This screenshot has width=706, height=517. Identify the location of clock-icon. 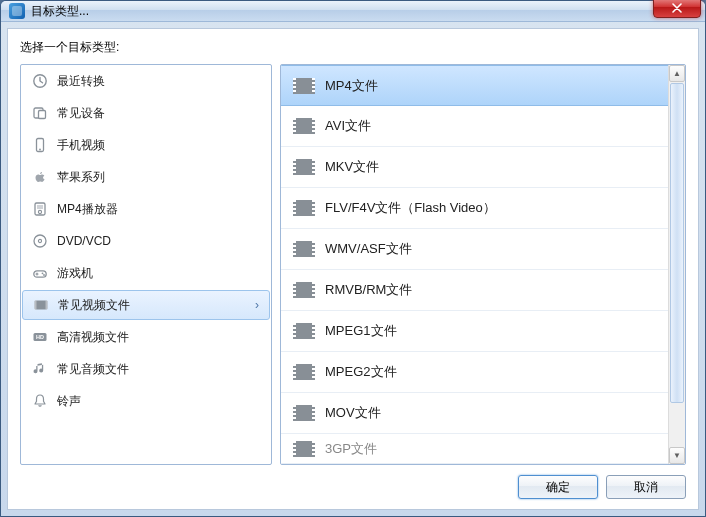
(40, 81).